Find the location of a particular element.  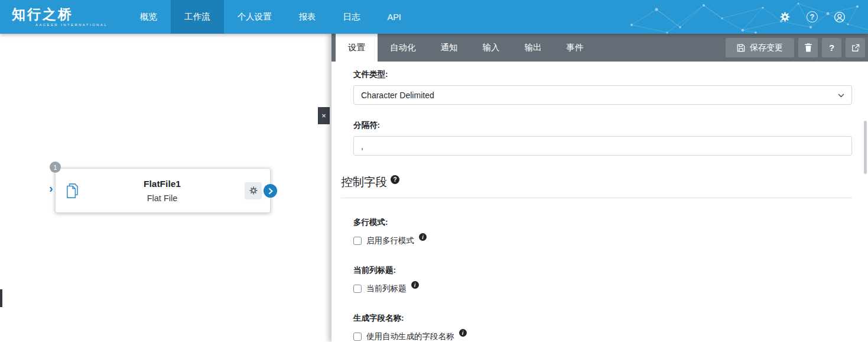

node-text-block: FlatFile1 Flat File is located at coordinates (162, 191).